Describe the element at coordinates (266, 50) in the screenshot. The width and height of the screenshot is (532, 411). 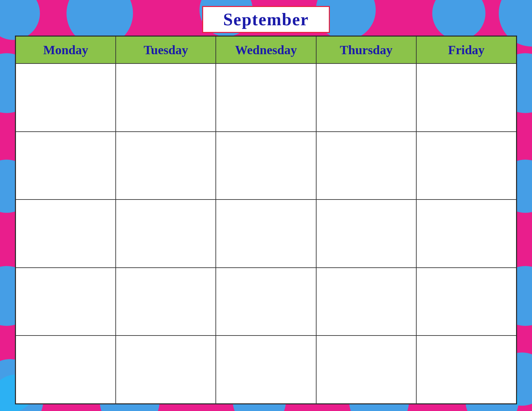
I see `header-wednesday: Wednesday` at that location.